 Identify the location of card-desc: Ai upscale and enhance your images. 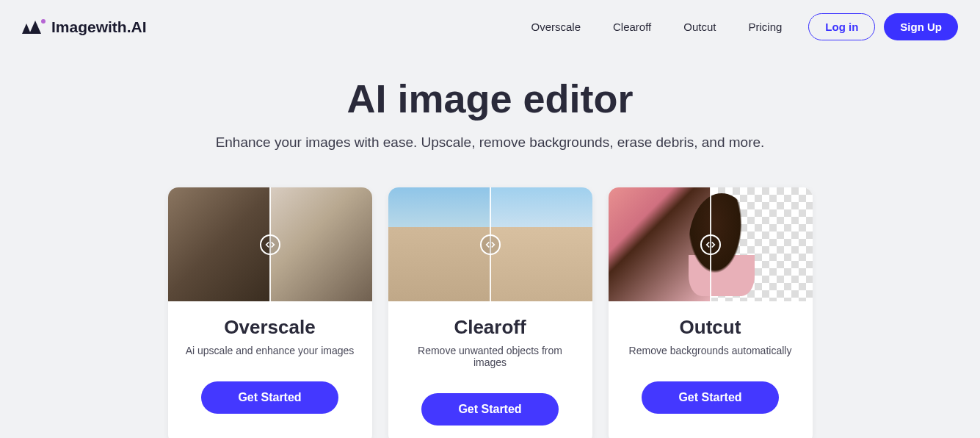
(270, 351).